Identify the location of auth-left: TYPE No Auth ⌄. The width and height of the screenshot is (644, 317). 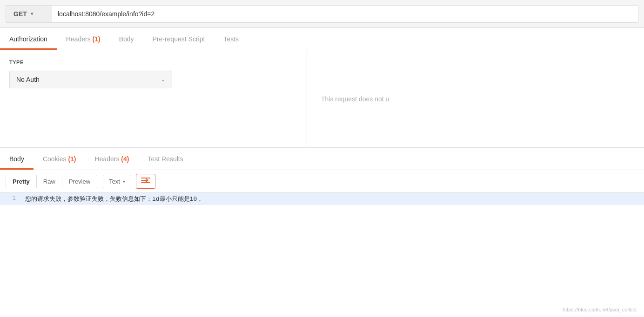
(154, 99).